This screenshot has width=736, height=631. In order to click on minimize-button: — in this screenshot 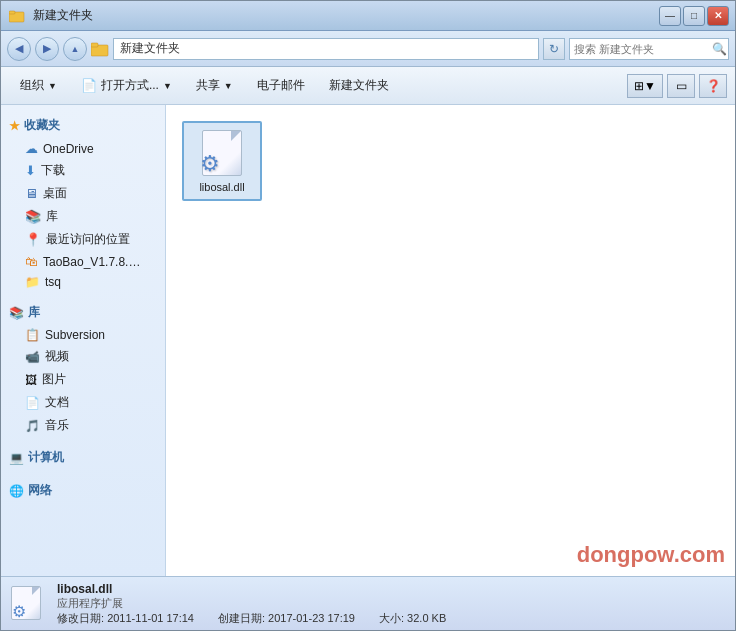, I will do `click(670, 16)`.